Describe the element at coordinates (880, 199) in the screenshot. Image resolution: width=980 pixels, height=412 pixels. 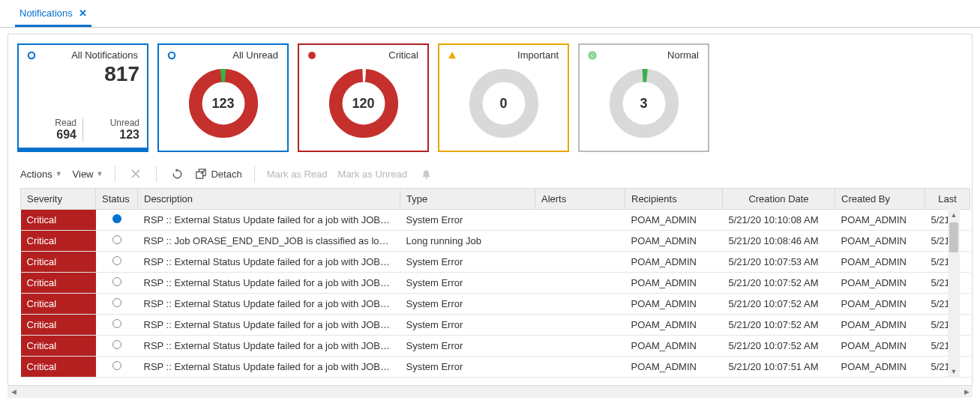
I see `col-created-by: Created By` at that location.